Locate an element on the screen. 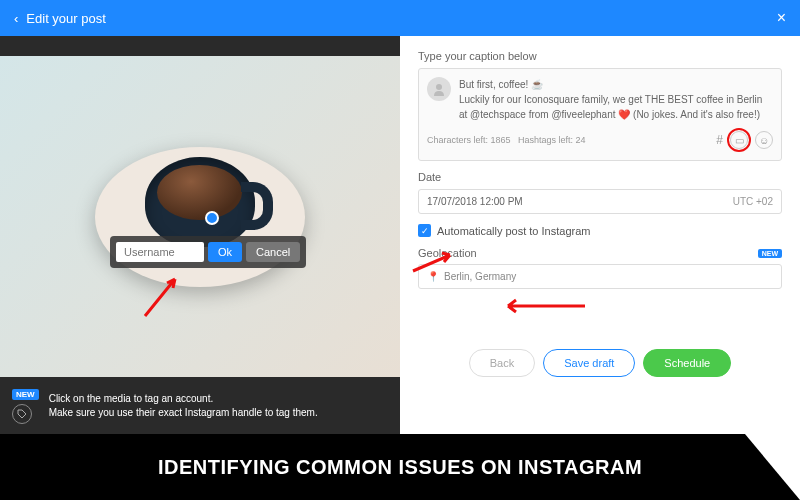 The width and height of the screenshot is (800, 500). hint-bar: NEW Click on the media to tag an account… is located at coordinates (200, 406).